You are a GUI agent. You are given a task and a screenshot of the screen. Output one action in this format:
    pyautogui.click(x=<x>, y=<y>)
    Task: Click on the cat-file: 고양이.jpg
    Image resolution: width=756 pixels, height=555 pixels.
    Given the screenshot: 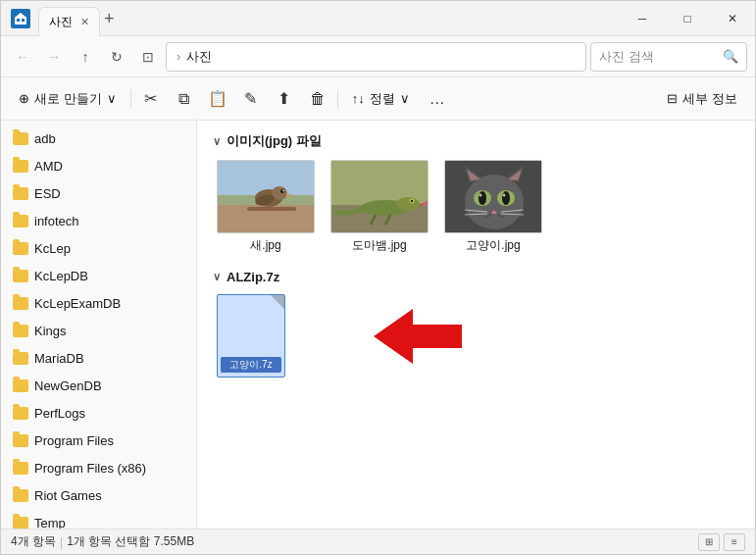 What is the action you would take?
    pyautogui.click(x=493, y=207)
    